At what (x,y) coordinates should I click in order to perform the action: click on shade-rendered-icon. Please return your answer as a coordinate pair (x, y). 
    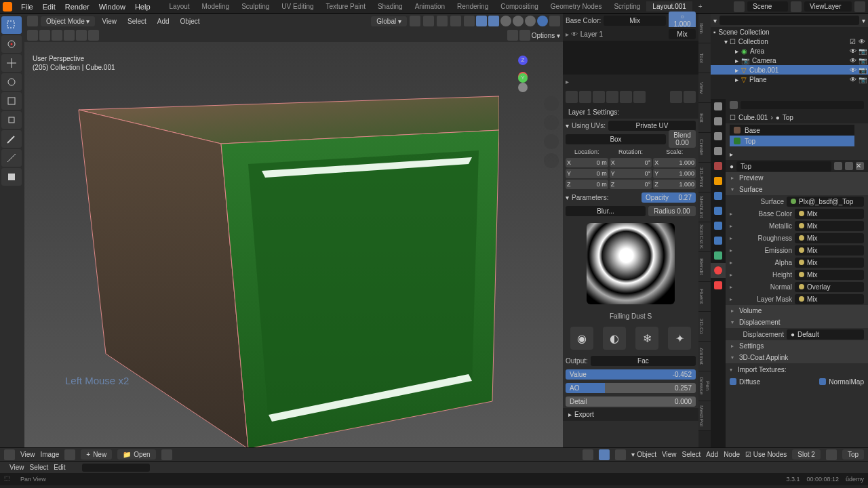
    Looking at the image, I should click on (542, 21).